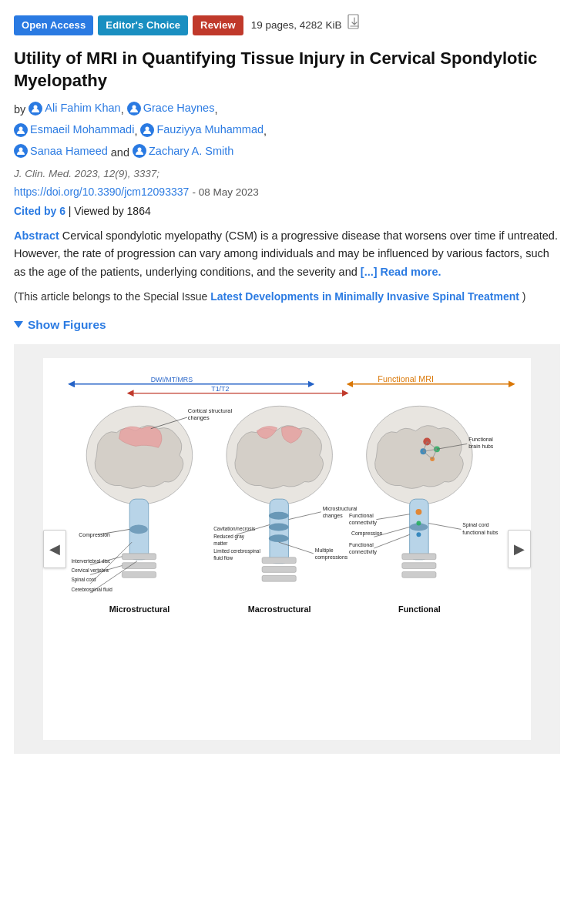  What do you see at coordinates (287, 174) in the screenshot?
I see `journal-info: J. Clin. Med. 2023, 12(9), 3337;` at bounding box center [287, 174].